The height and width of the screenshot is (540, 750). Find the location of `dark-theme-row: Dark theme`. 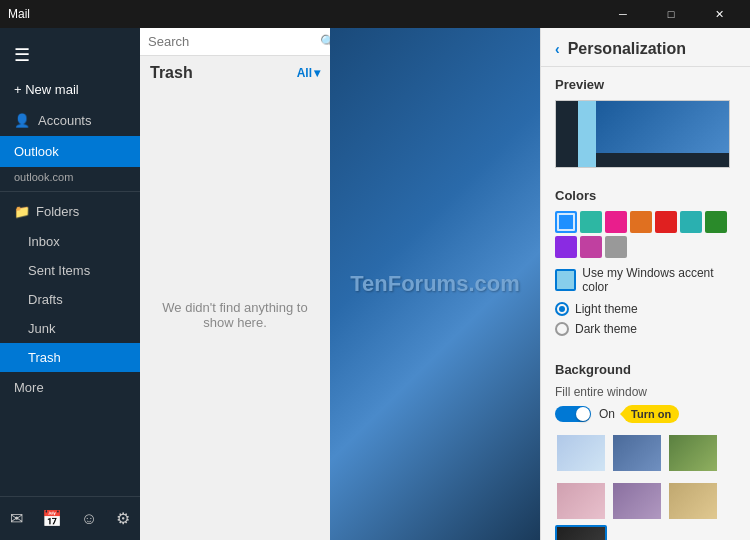

dark-theme-row: Dark theme is located at coordinates (646, 329).